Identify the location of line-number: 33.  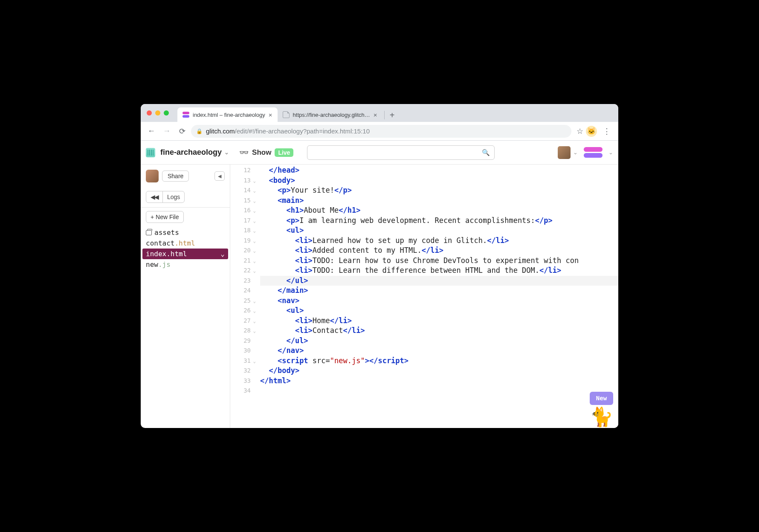
(240, 381).